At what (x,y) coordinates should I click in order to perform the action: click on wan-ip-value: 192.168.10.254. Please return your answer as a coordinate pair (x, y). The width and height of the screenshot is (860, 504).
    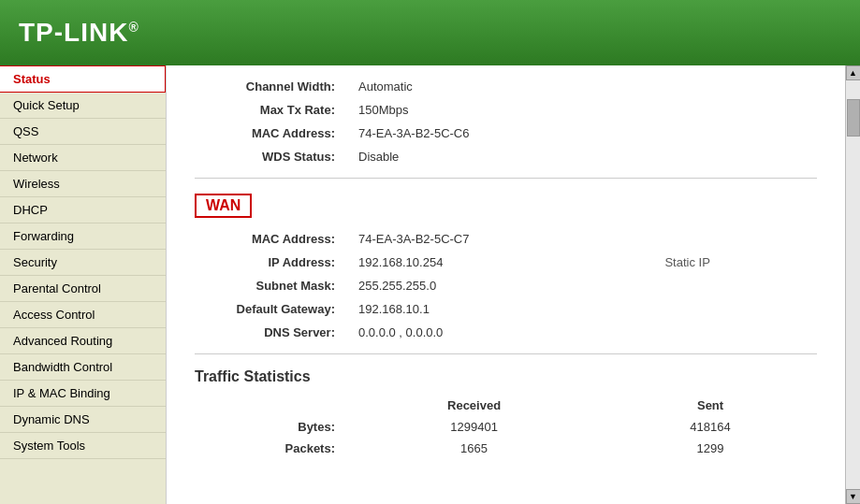
    Looking at the image, I should click on (490, 262).